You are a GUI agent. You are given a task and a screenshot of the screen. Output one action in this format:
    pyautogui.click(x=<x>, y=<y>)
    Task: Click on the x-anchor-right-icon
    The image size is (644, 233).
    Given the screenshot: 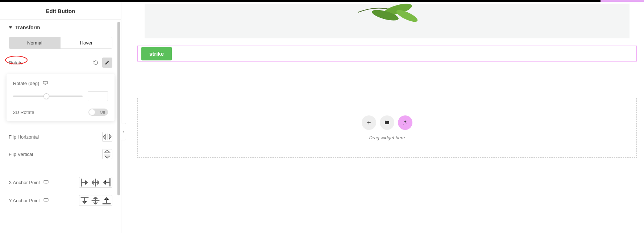 What is the action you would take?
    pyautogui.click(x=107, y=182)
    